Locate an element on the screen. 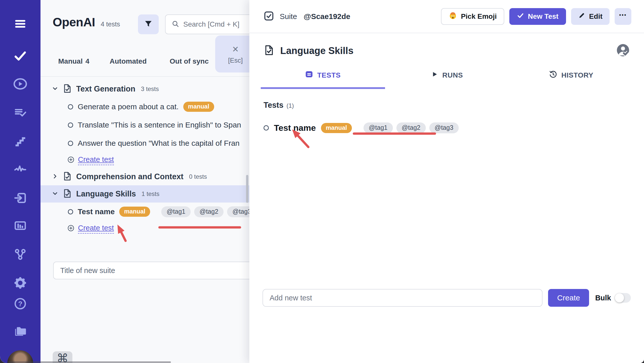  suite-name: Language Skills is located at coordinates (106, 194).